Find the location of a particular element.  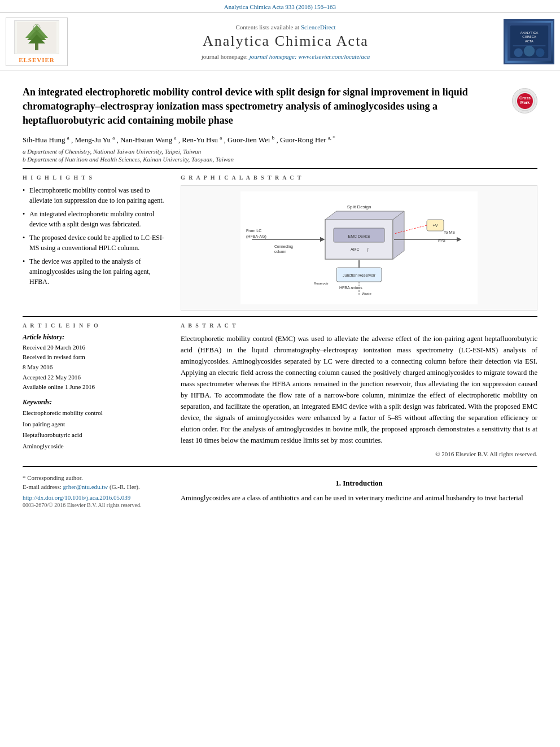

journal-cover-image: ANALYTICA CHIMICA ACTA is located at coordinates (530, 42).